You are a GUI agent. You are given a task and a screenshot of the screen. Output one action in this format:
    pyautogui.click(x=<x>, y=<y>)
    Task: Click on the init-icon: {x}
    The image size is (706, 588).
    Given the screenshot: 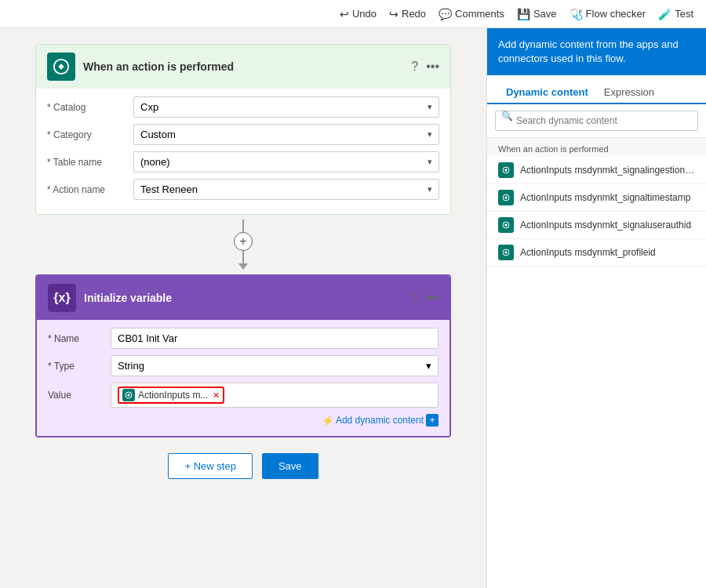 What is the action you would take?
    pyautogui.click(x=62, y=298)
    